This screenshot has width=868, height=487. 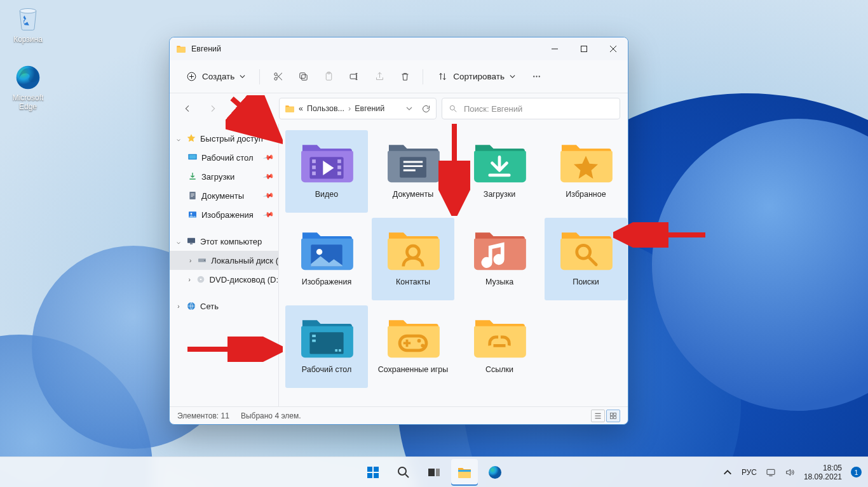 I want to click on refresh-icon, so click(x=426, y=109).